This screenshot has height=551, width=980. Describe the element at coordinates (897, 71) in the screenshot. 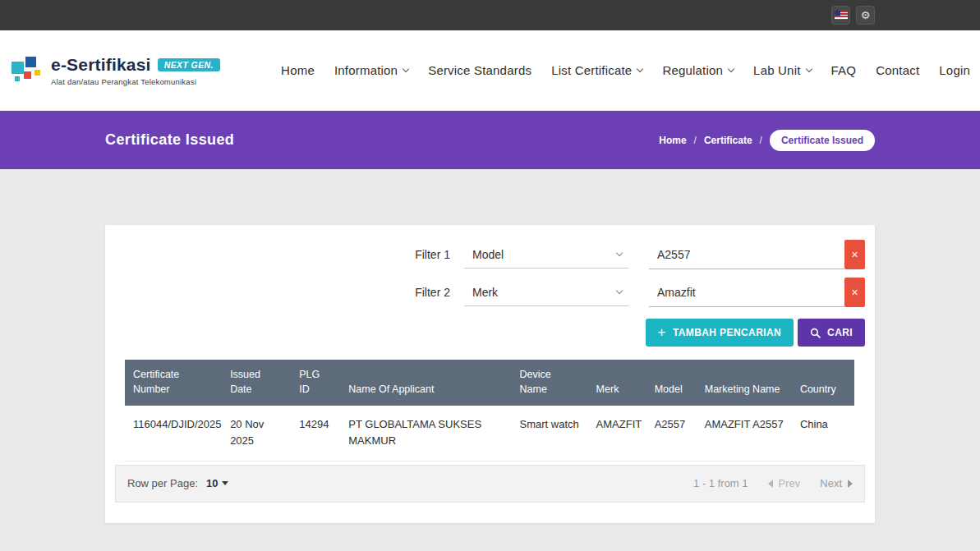

I see `nav-label: Contact` at that location.